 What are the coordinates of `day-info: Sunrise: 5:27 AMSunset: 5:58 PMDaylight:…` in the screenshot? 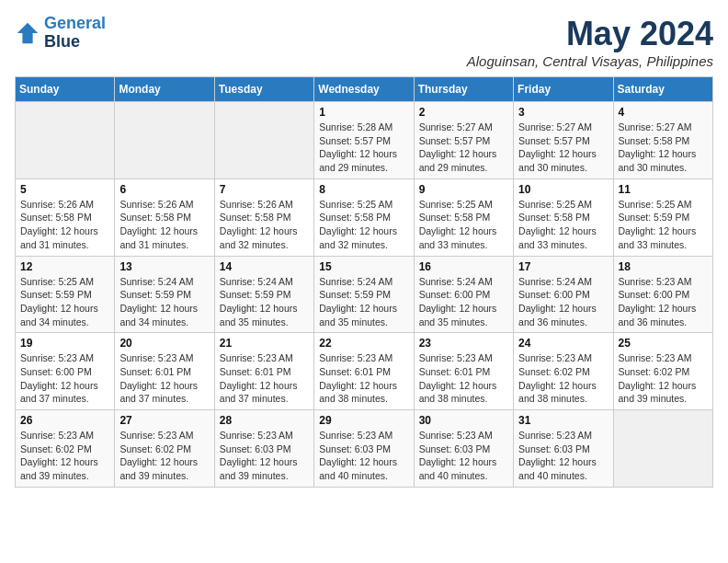 It's located at (664, 147).